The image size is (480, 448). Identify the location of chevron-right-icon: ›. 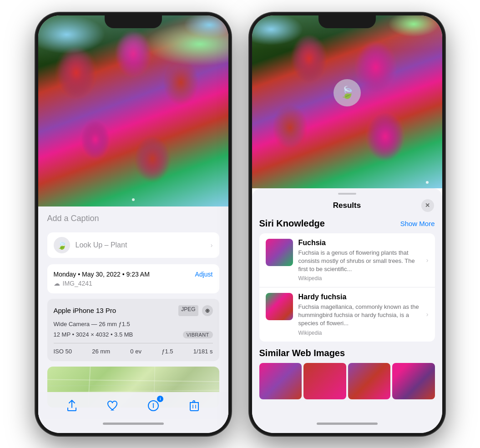
(212, 245).